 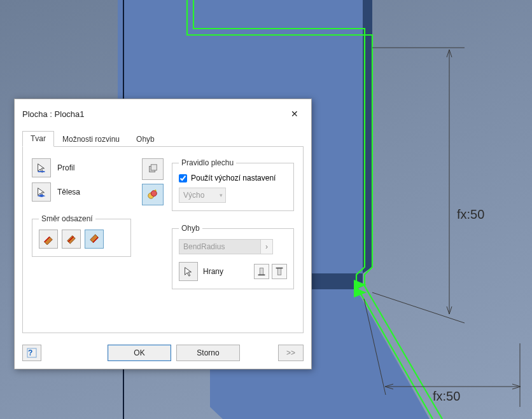 What do you see at coordinates (233, 257) in the screenshot?
I see `bend-fieldset: Ohyb BendRadius ›` at bounding box center [233, 257].